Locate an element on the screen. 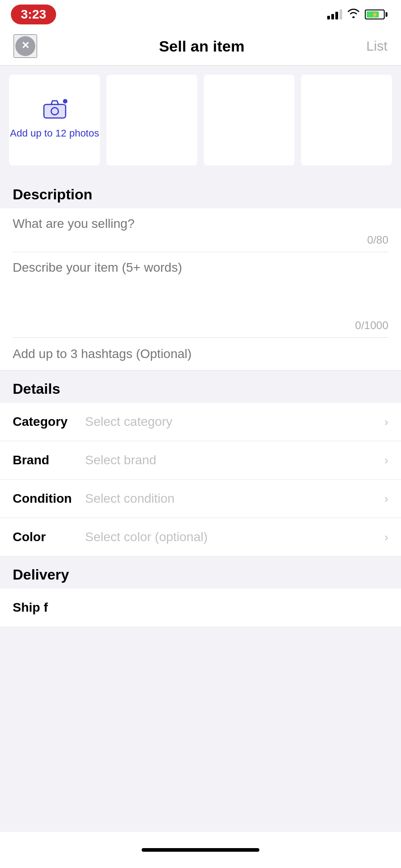 The width and height of the screenshot is (401, 868). hashtag-input is located at coordinates (200, 354).